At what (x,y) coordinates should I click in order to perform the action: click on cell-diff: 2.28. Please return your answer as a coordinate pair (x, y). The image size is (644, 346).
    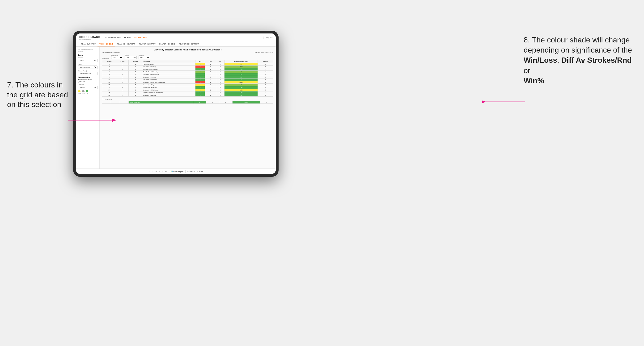
    Looking at the image, I should click on (241, 69).